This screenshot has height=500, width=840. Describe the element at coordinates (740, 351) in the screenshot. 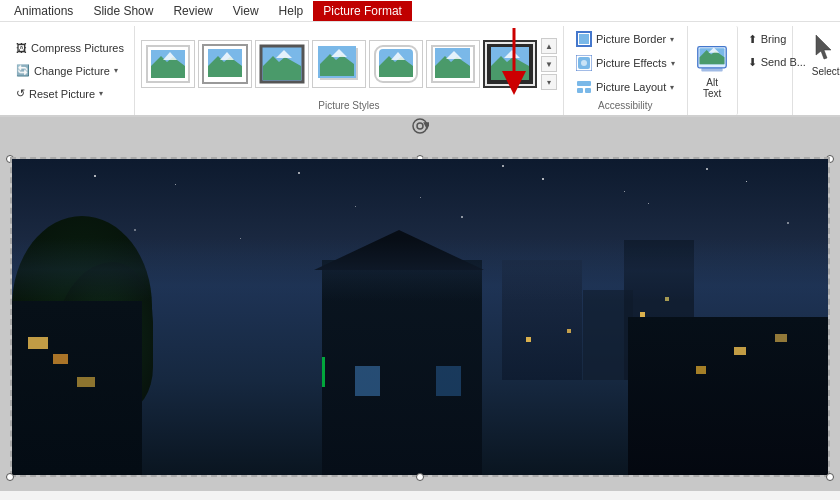

I see `rwin1` at that location.